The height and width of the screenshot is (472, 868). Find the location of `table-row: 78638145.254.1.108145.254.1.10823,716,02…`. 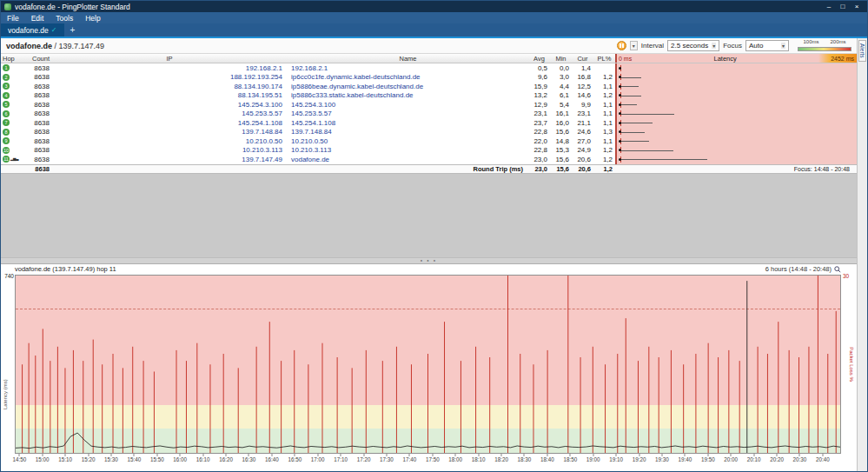

table-row: 78638145.254.1.108145.254.1.10823,716,02… is located at coordinates (429, 123).